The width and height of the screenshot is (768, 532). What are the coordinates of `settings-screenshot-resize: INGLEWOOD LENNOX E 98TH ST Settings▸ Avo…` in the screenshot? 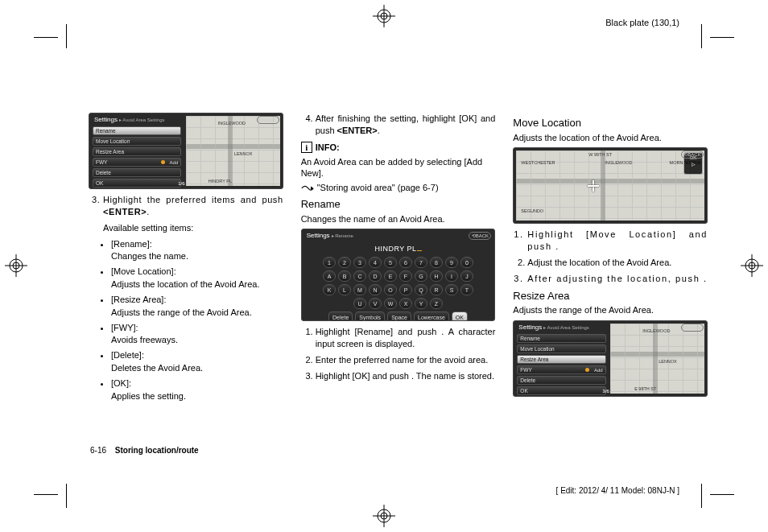 It's located at (610, 359).